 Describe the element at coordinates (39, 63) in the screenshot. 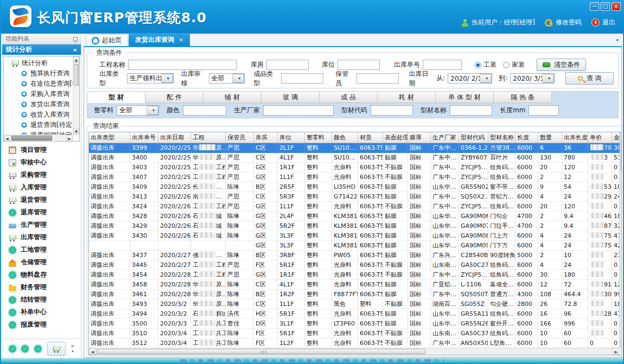

I see `tree-root: 统计分析` at that location.